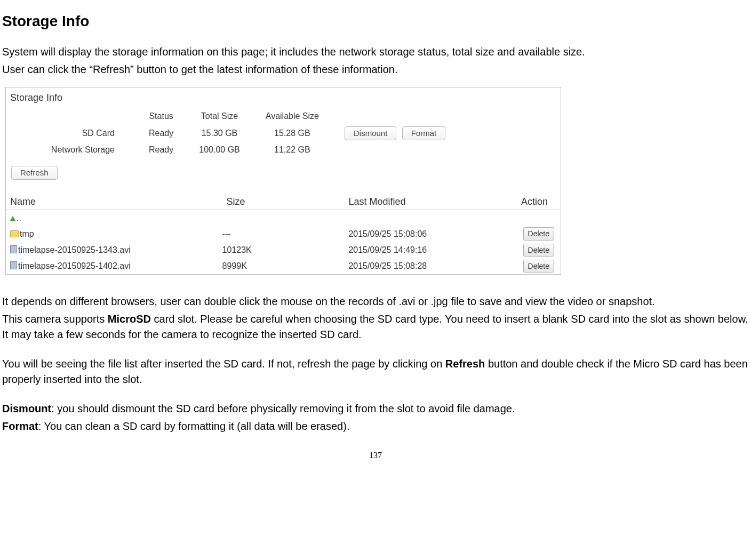 Image resolution: width=751 pixels, height=560 pixels. Describe the element at coordinates (283, 409) in the screenshot. I see `txt: : you should dismount the SD card before…` at that location.